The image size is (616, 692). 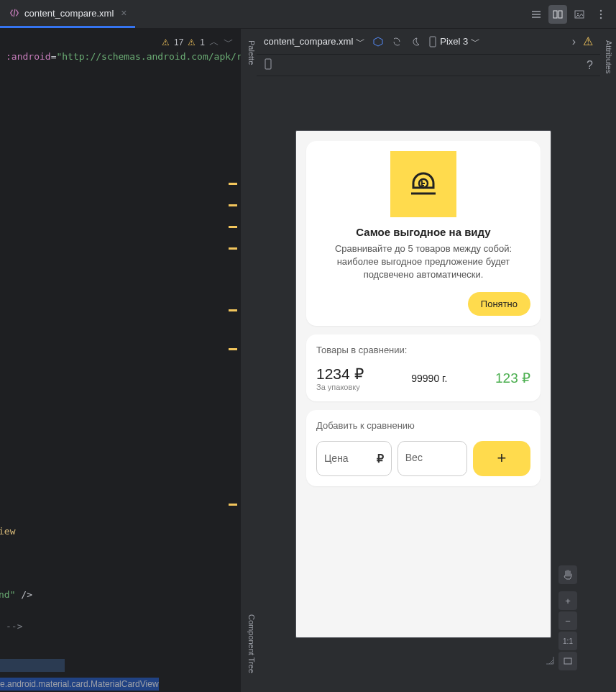 What do you see at coordinates (14, 627) in the screenshot?
I see `code-line: -->` at bounding box center [14, 627].